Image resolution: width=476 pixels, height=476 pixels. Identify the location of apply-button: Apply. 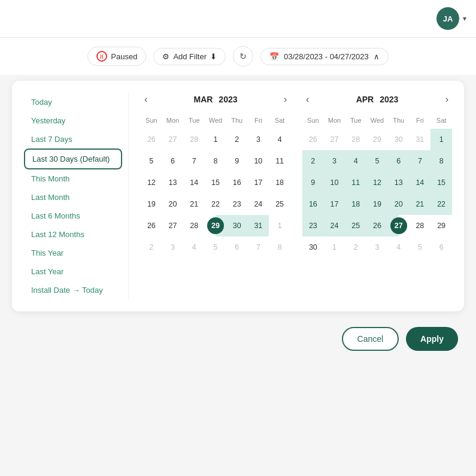
(432, 339).